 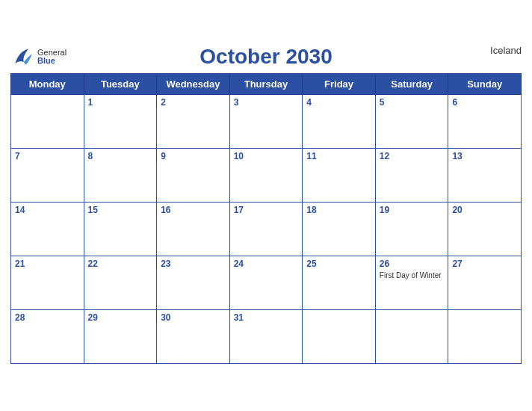 What do you see at coordinates (339, 102) in the screenshot?
I see `day-number: 4` at bounding box center [339, 102].